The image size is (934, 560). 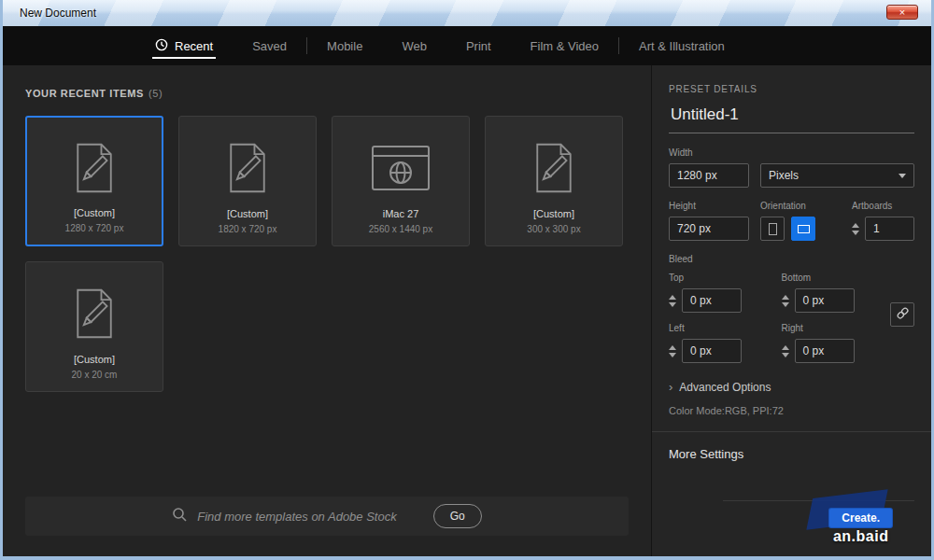 What do you see at coordinates (719, 278) in the screenshot?
I see `bleed-top-label: Top` at bounding box center [719, 278].